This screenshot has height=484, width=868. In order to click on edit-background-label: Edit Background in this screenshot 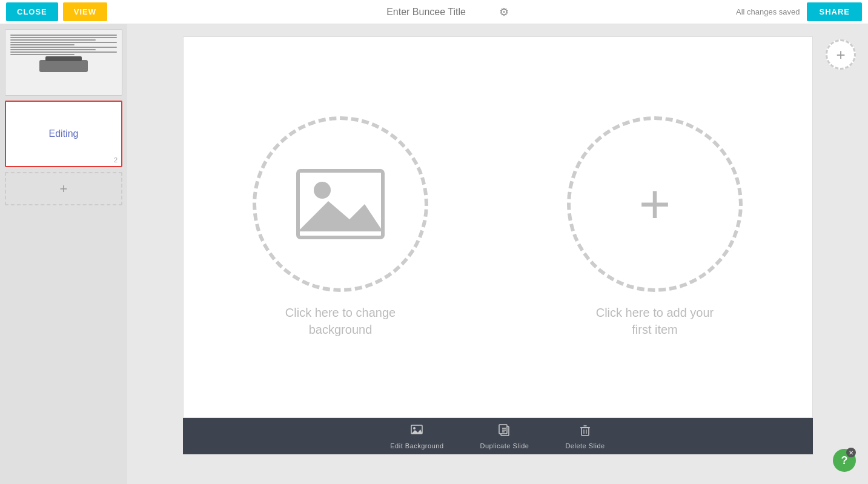, I will do `click(417, 446)`.